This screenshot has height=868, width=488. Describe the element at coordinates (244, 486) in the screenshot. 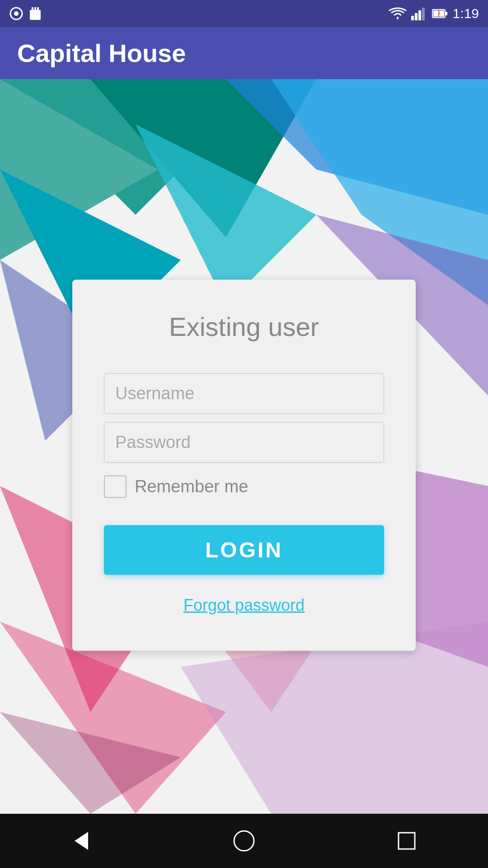

I see `remember-me-row: Remember me` at that location.